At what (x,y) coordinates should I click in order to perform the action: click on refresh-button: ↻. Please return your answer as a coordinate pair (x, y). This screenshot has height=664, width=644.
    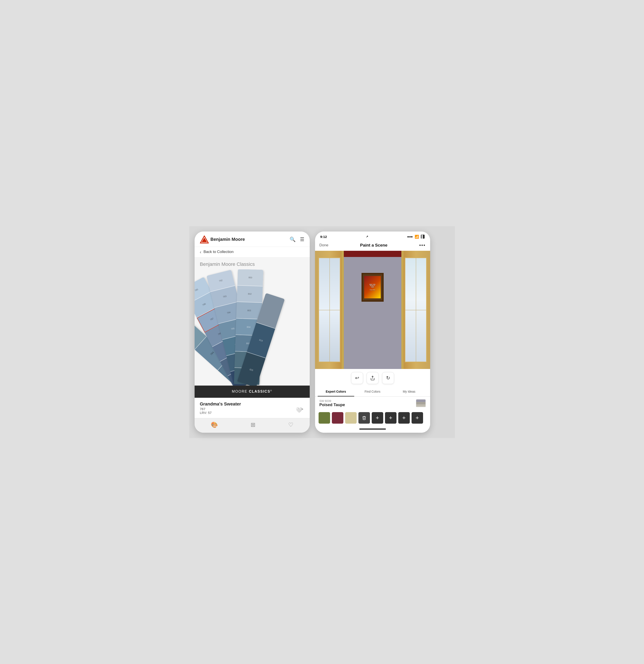
    Looking at the image, I should click on (388, 378).